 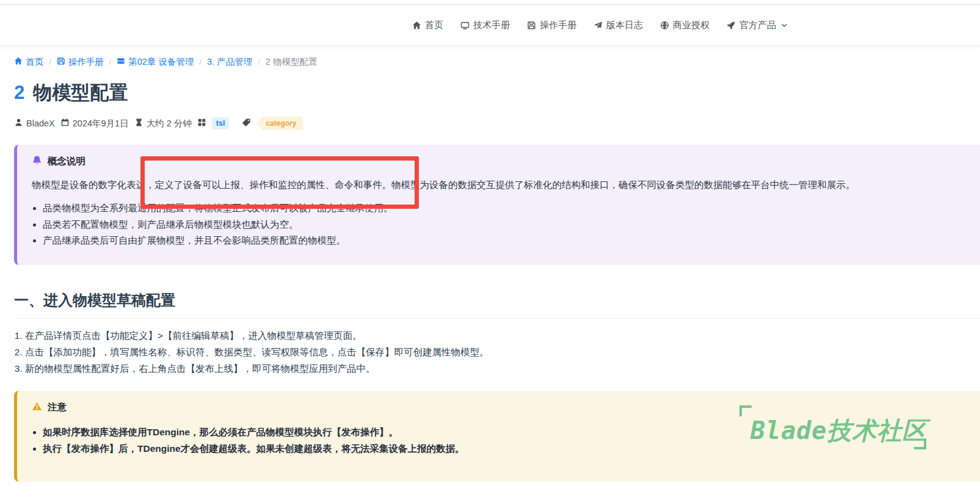 I want to click on meta-date-label: 2024年9月1日, so click(x=101, y=123).